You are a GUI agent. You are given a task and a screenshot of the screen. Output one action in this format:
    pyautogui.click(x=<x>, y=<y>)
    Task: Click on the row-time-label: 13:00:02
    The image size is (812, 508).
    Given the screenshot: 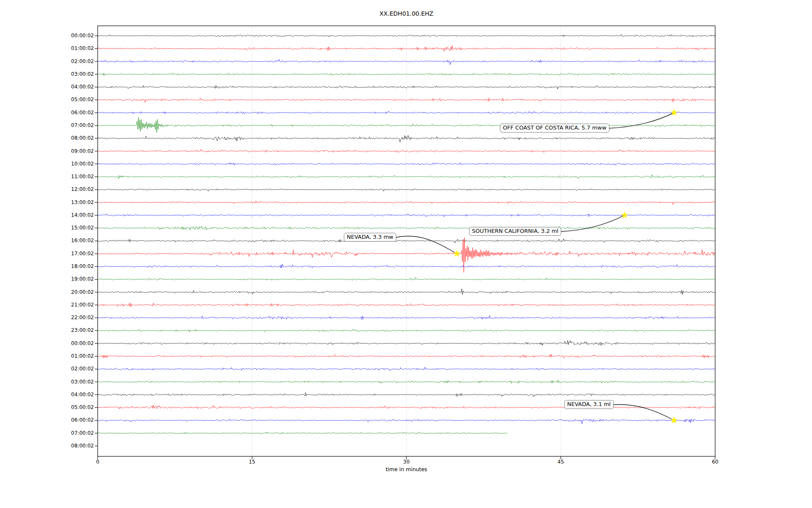 What is the action you would take?
    pyautogui.click(x=47, y=202)
    